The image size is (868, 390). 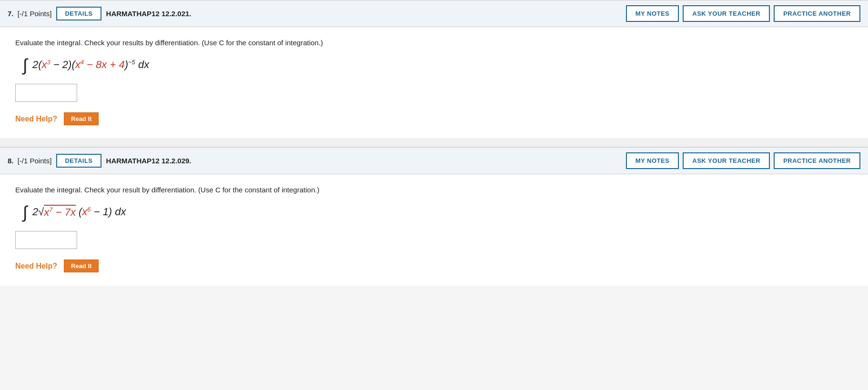 I want to click on my-notes-button-7: MY NOTES, so click(x=653, y=13).